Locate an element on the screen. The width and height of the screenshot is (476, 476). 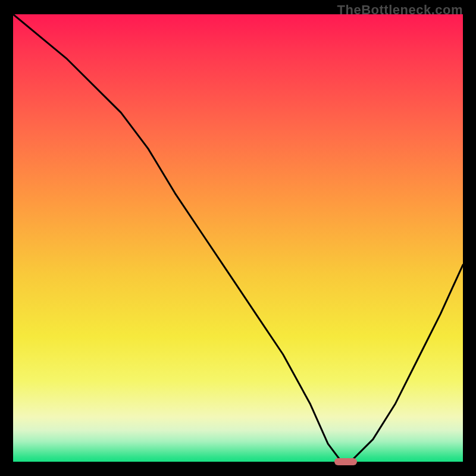
watermark-text: TheBottleneck.com is located at coordinates (400, 10).